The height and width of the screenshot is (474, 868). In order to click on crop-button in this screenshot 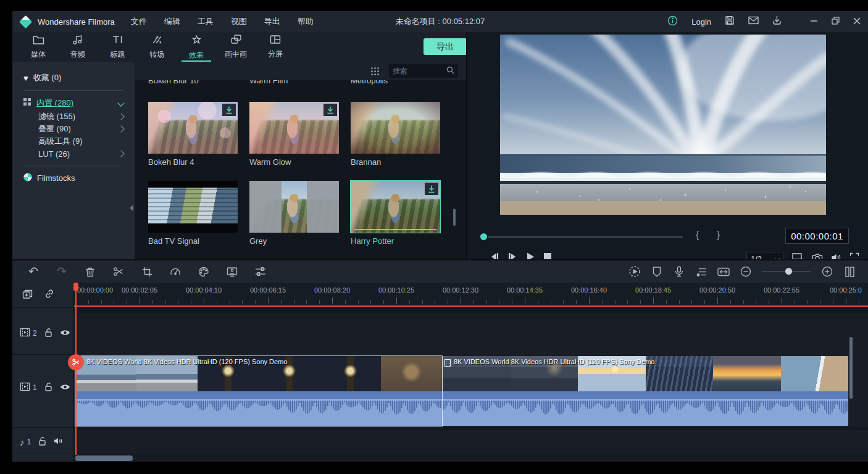, I will do `click(147, 272)`.